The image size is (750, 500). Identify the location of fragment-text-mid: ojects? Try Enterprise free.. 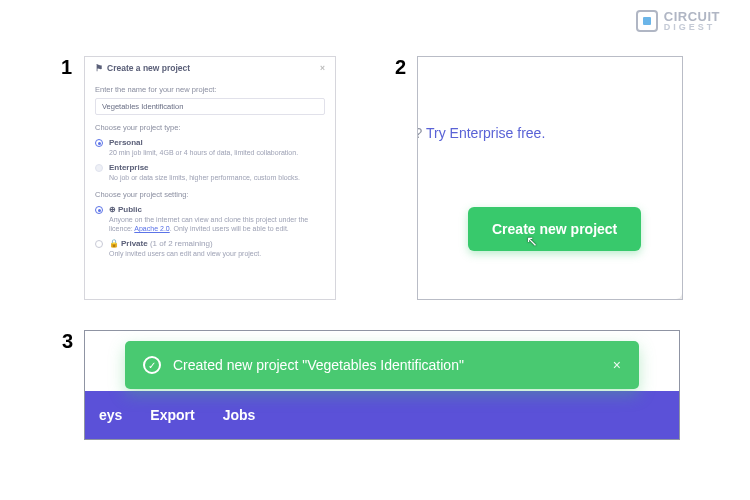
(481, 133).